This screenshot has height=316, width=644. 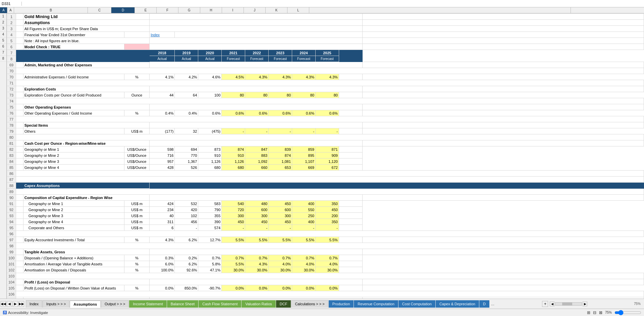 What do you see at coordinates (34, 304) in the screenshot?
I see `tab-index: Index` at bounding box center [34, 304].